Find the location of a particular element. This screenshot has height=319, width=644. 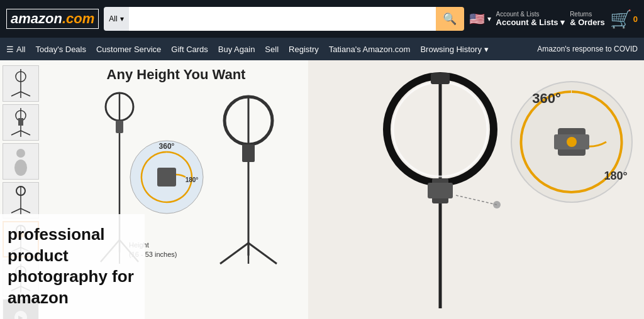

registry-label: Registry is located at coordinates (304, 49).